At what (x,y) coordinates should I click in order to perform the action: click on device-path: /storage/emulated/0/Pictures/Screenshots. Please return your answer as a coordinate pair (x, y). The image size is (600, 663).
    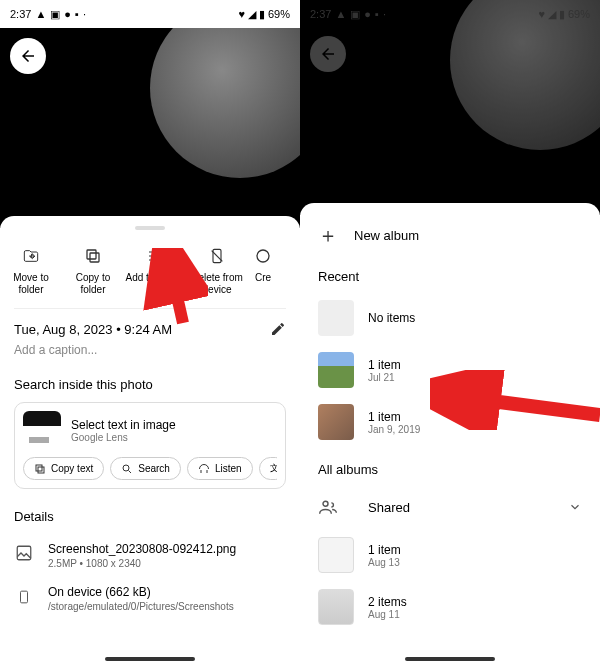
    Looking at the image, I should click on (141, 606).